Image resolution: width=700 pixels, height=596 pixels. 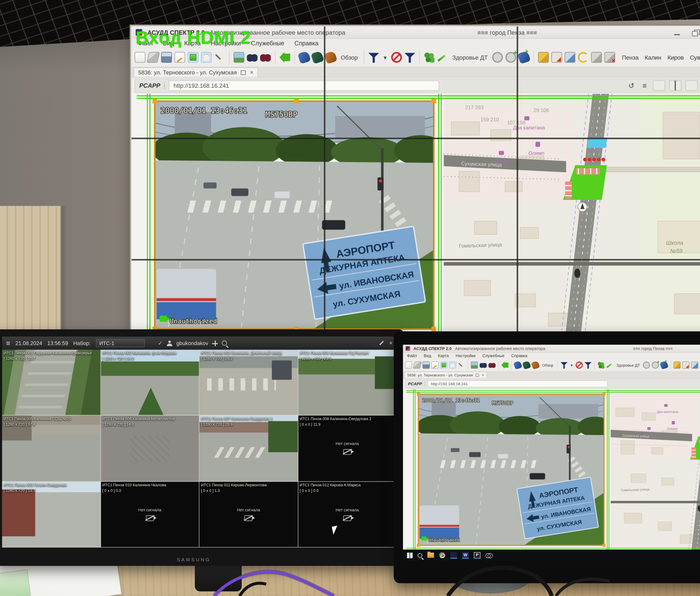 I want to click on taskbar-search-icon, so click(x=420, y=555).